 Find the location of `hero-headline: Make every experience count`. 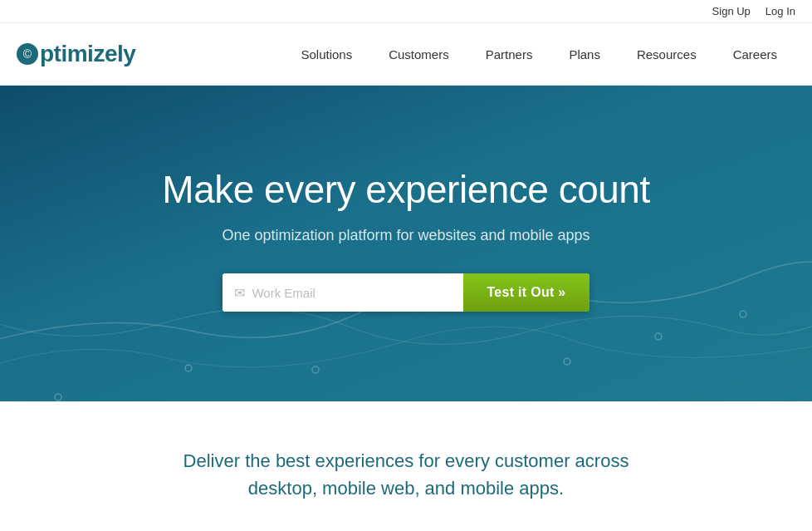

hero-headline: Make every experience count is located at coordinates (405, 189).